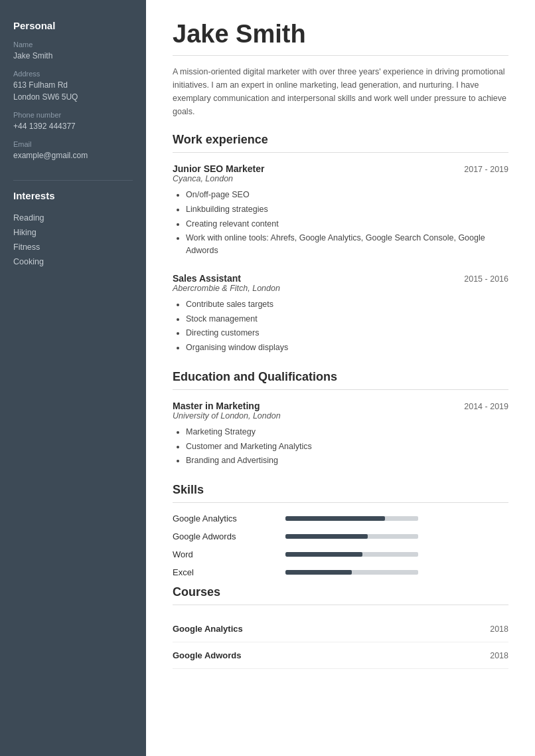 The width and height of the screenshot is (535, 756). I want to click on education-header: Master in Marketing2014 - 2019, so click(341, 406).